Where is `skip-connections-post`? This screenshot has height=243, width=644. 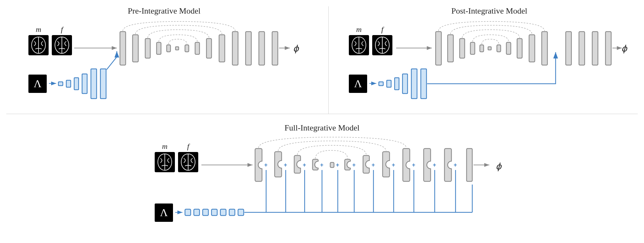
skip-connections-post is located at coordinates (492, 33).